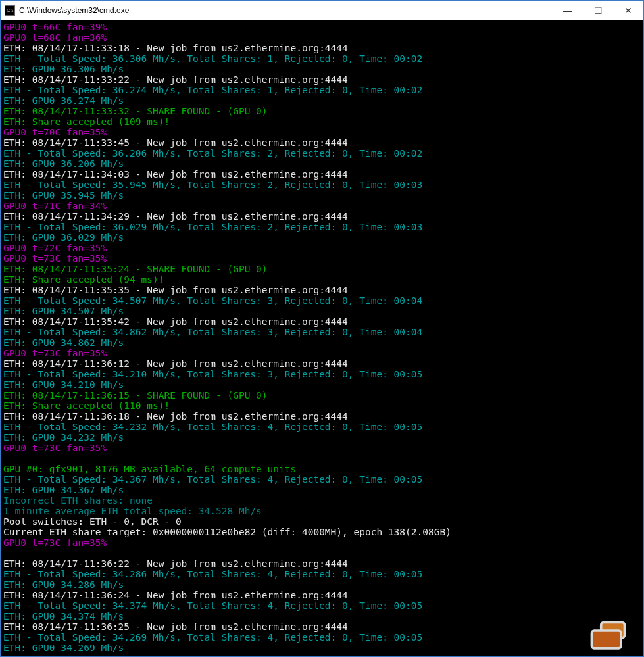 This screenshot has width=644, height=657. What do you see at coordinates (322, 153) in the screenshot?
I see `terminal-line: ETH - Total Speed: 36.206 Mh/s, Total Sh…` at bounding box center [322, 153].